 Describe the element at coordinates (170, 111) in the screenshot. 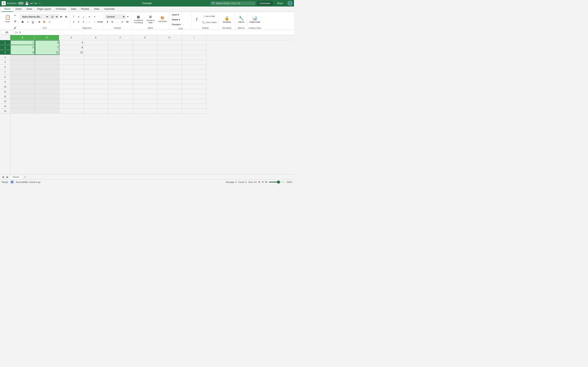

I see `cell-h15` at that location.